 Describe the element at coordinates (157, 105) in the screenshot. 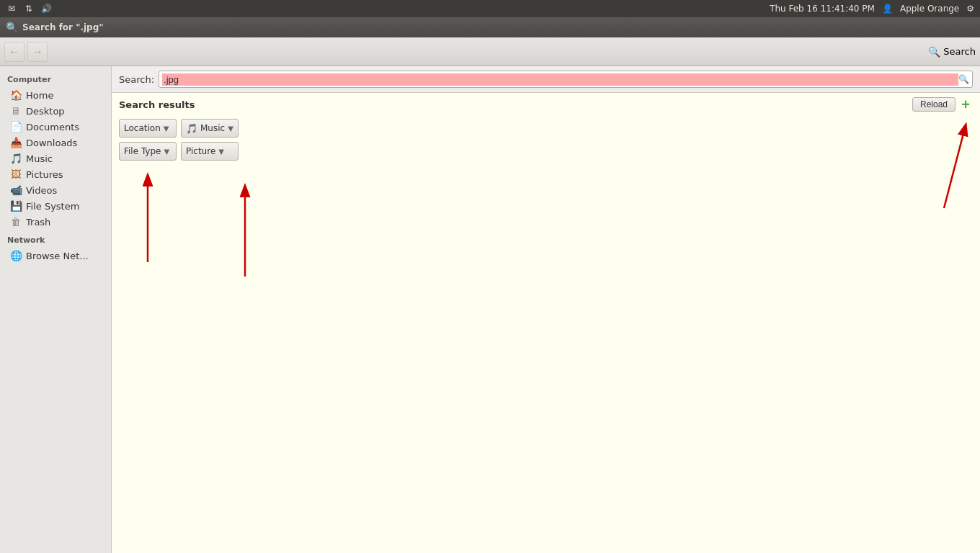

I see `search-results-label: Search results` at that location.